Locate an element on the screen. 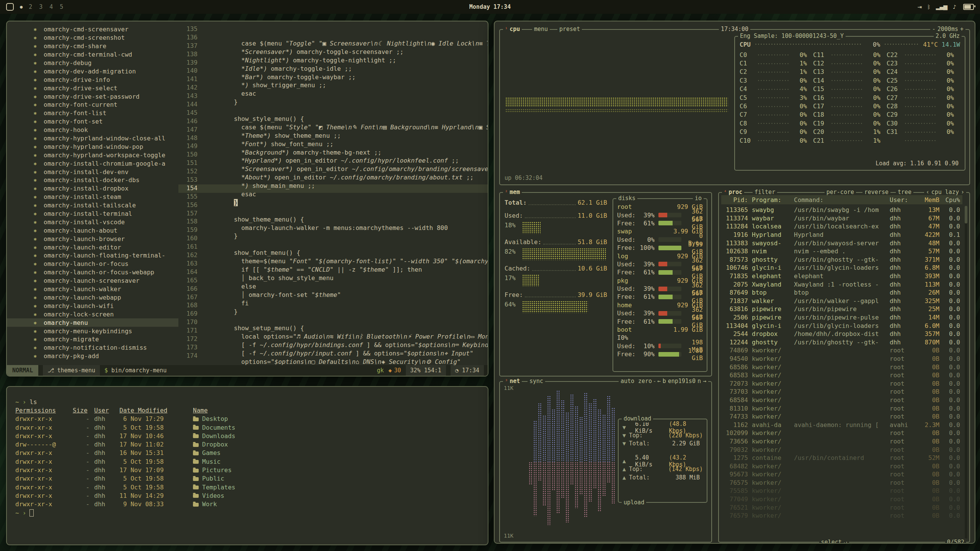 The image size is (980, 551). user-header: User: is located at coordinates (902, 200).